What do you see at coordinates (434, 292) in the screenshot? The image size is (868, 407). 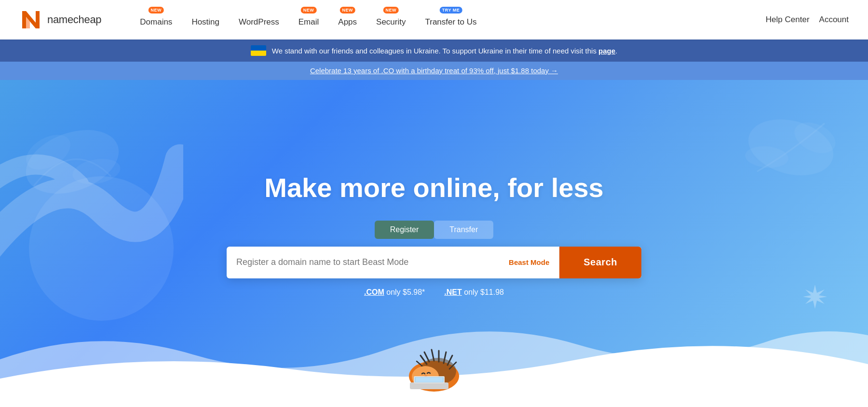 I see `domain-prices: .COM only $5.98* .NET only $11.98` at bounding box center [434, 292].